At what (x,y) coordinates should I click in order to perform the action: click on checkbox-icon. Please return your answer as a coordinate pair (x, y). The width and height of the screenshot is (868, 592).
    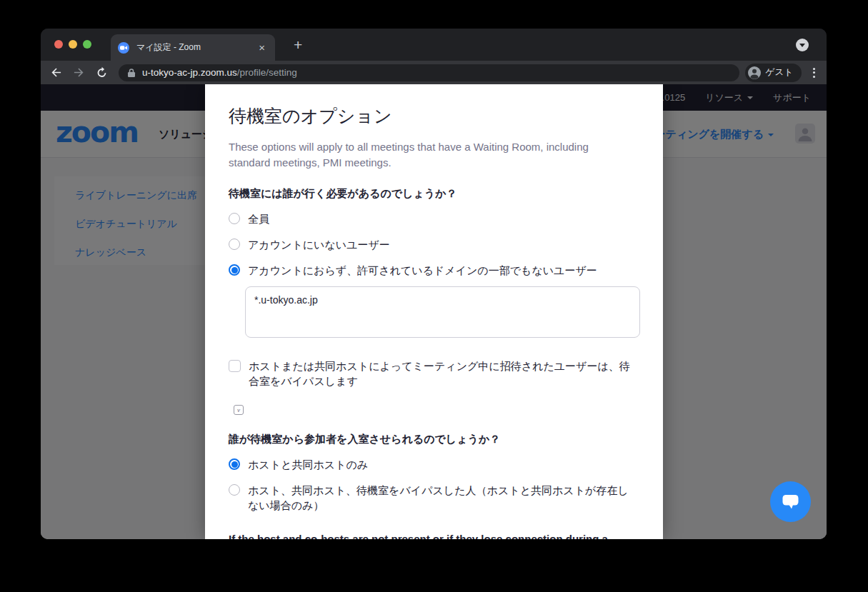
    Looking at the image, I should click on (234, 366).